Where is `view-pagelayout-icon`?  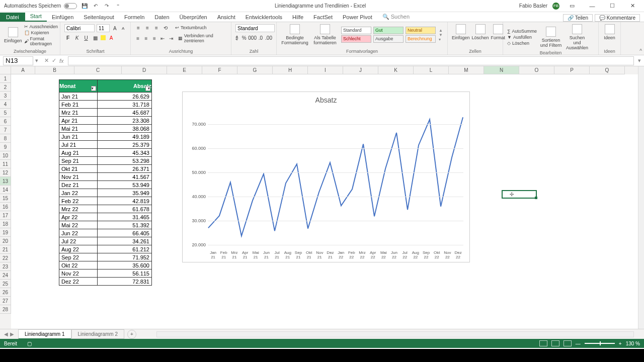
view-pagelayout-icon is located at coordinates (555, 343).